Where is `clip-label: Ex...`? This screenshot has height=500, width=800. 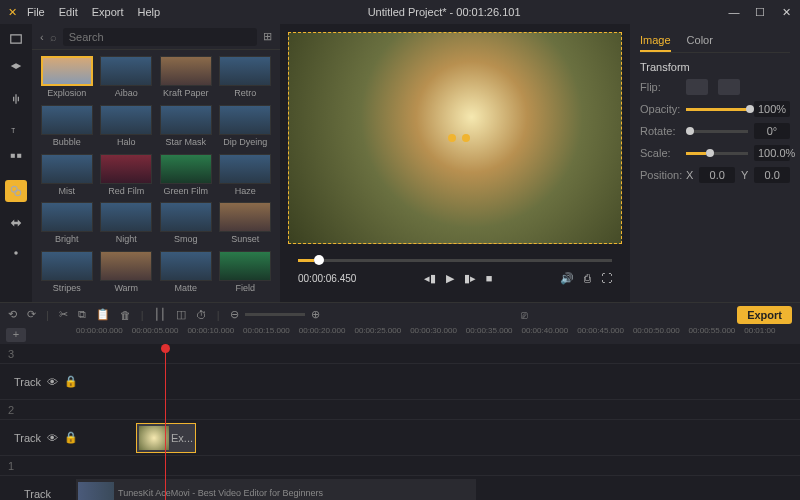 clip-label: Ex... is located at coordinates (182, 438).